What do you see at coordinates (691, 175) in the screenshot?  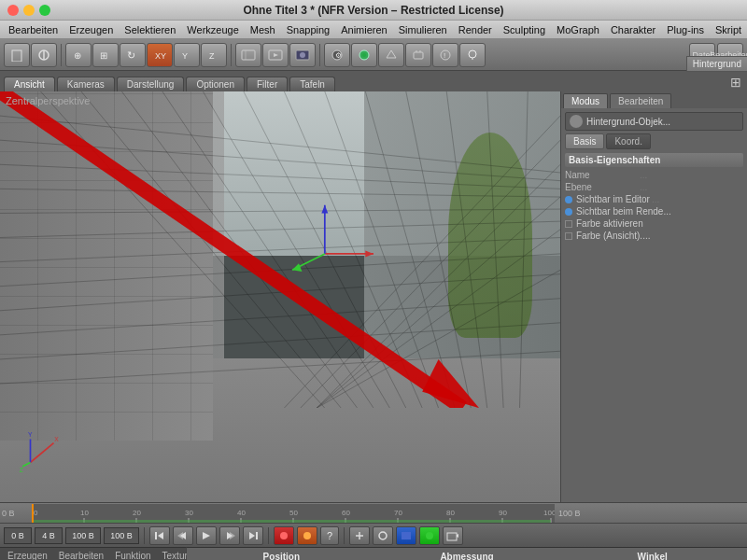 I see `prop-name-value: ...` at bounding box center [691, 175].